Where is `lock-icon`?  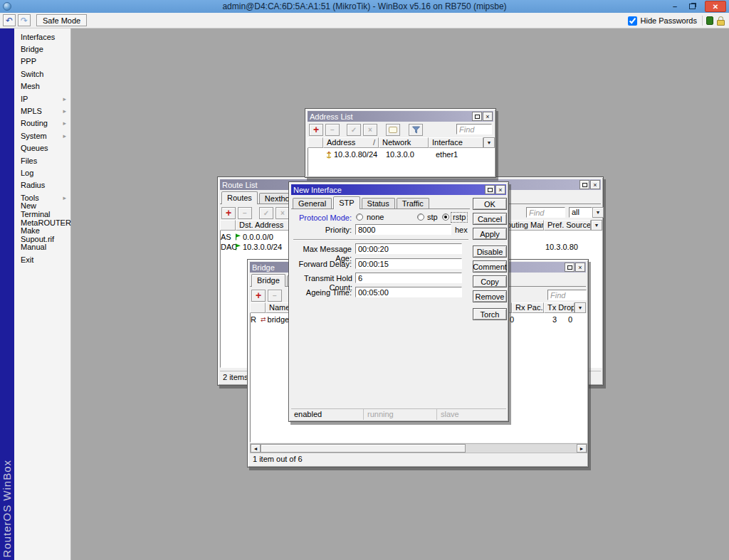
lock-icon is located at coordinates (720, 21).